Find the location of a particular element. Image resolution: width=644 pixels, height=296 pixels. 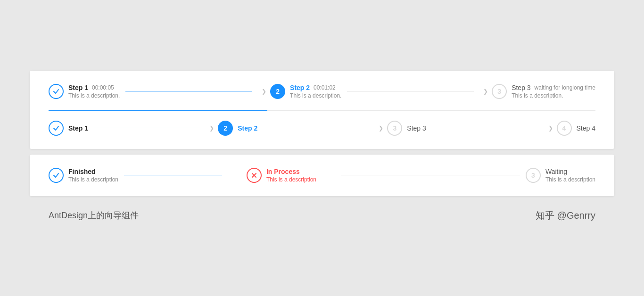

footer-right-text: 知乎 @Genrry is located at coordinates (566, 216).